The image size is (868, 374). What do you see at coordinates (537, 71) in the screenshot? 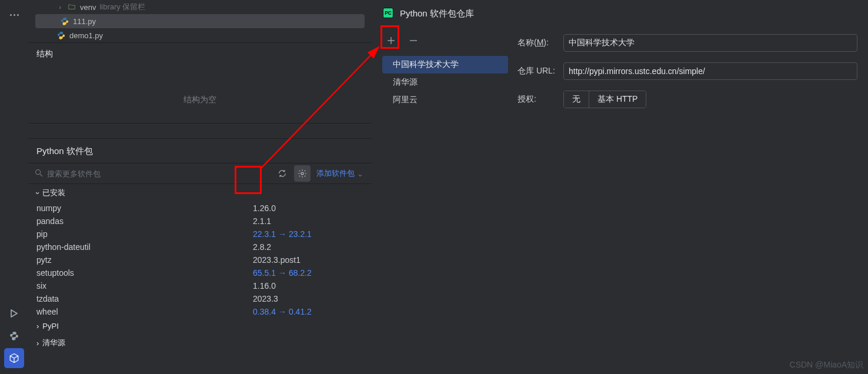
I see `url-label: 仓库 URL:` at bounding box center [537, 71].